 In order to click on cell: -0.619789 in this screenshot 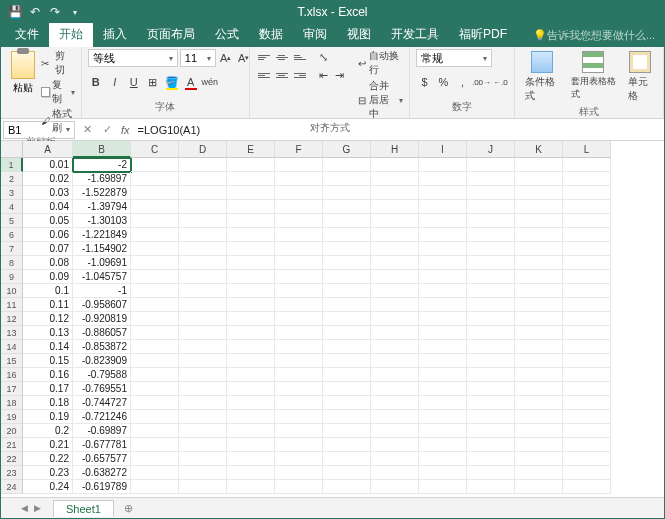, I will do `click(102, 487)`.